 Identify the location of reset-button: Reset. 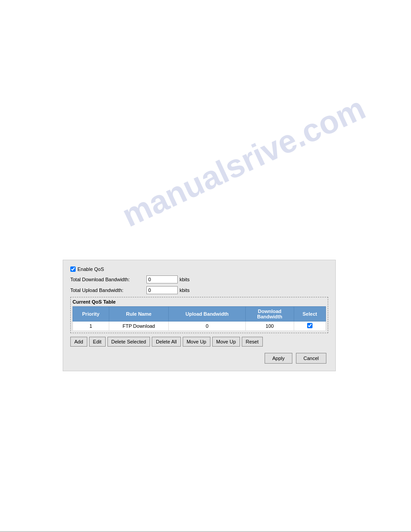
(253, 342).